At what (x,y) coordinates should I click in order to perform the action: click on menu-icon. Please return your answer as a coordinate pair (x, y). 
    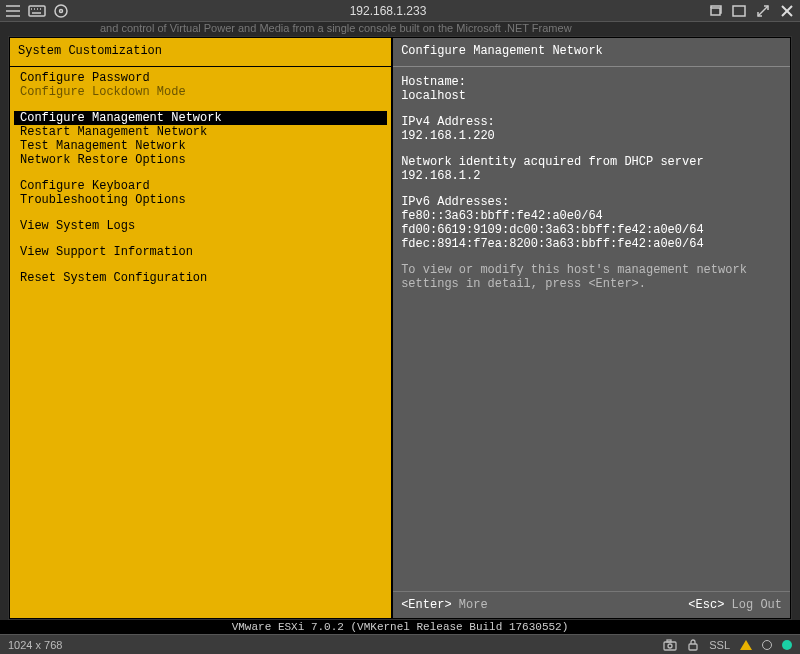
    Looking at the image, I should click on (13, 11).